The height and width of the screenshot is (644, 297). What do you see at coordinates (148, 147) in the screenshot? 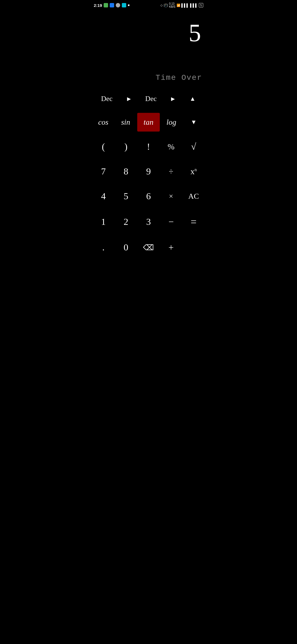
I see `factorial-button: !` at bounding box center [148, 147].